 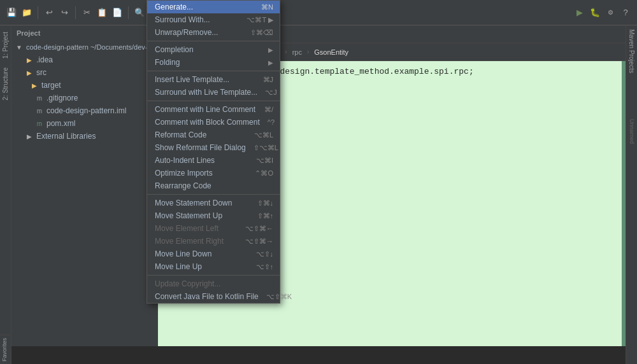 What do you see at coordinates (213, 7) in the screenshot?
I see `menu-item-generate: Generate... ⌘N` at bounding box center [213, 7].